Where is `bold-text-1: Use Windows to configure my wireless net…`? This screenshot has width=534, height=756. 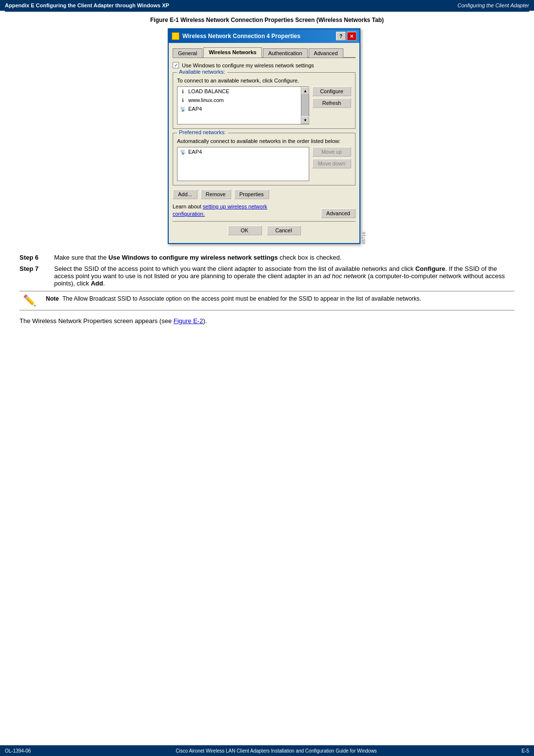
bold-text-1: Use Windows to configure my wireless net… is located at coordinates (193, 258).